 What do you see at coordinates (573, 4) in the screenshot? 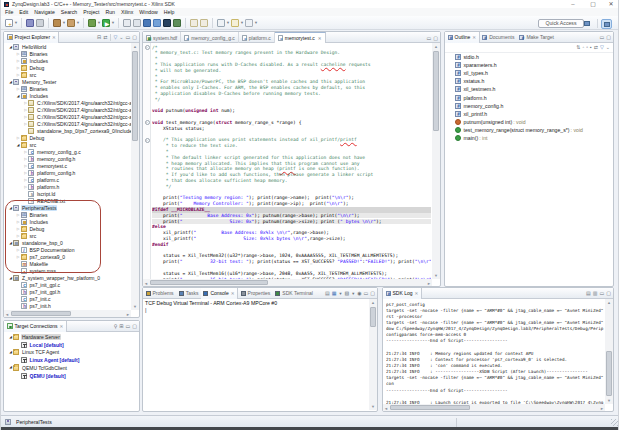
I see `minimize-button: –` at bounding box center [573, 4].